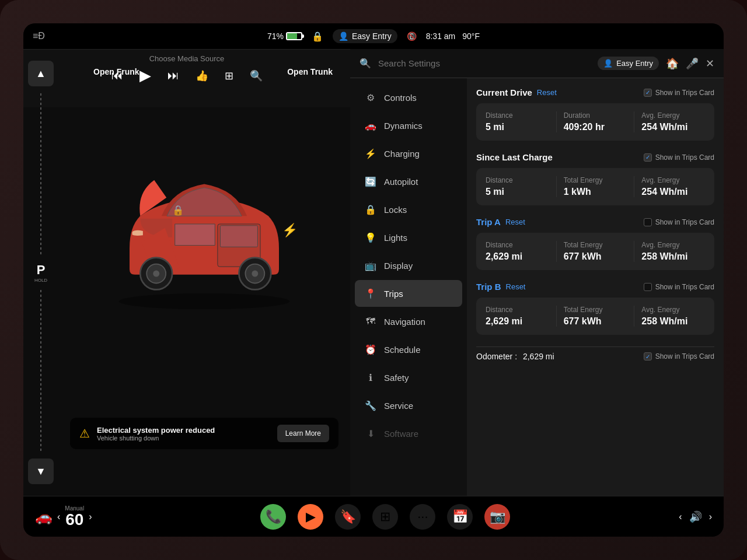 Image resolution: width=747 pixels, height=560 pixels. What do you see at coordinates (409, 433) in the screenshot?
I see `nav-item-software: ⬇ Software` at bounding box center [409, 433].